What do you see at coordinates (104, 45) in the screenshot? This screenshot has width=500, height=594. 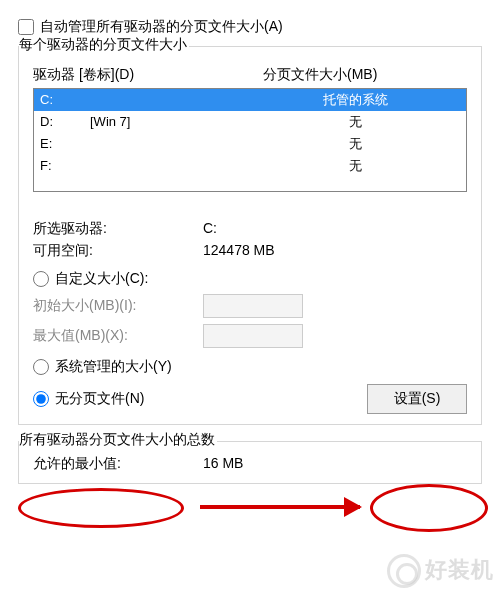 I see `per-drive-legend: 每个驱动器的分页文件大小` at bounding box center [104, 45].